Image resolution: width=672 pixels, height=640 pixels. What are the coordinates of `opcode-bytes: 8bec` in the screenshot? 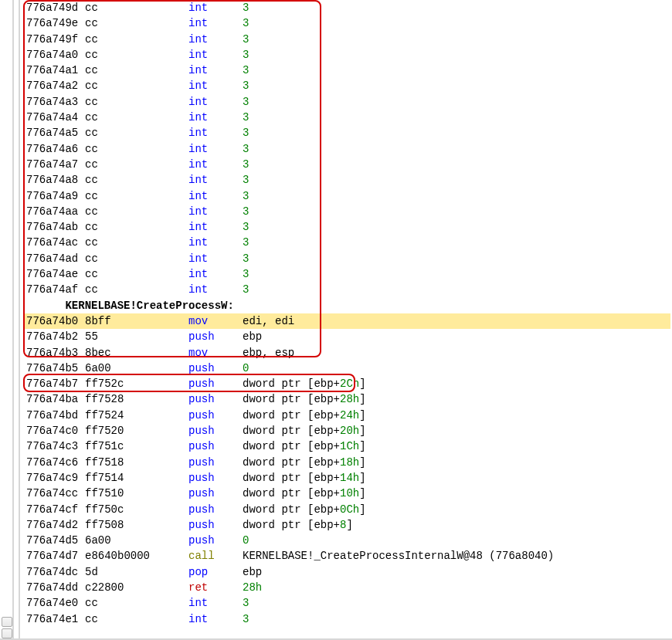 It's located at (137, 353).